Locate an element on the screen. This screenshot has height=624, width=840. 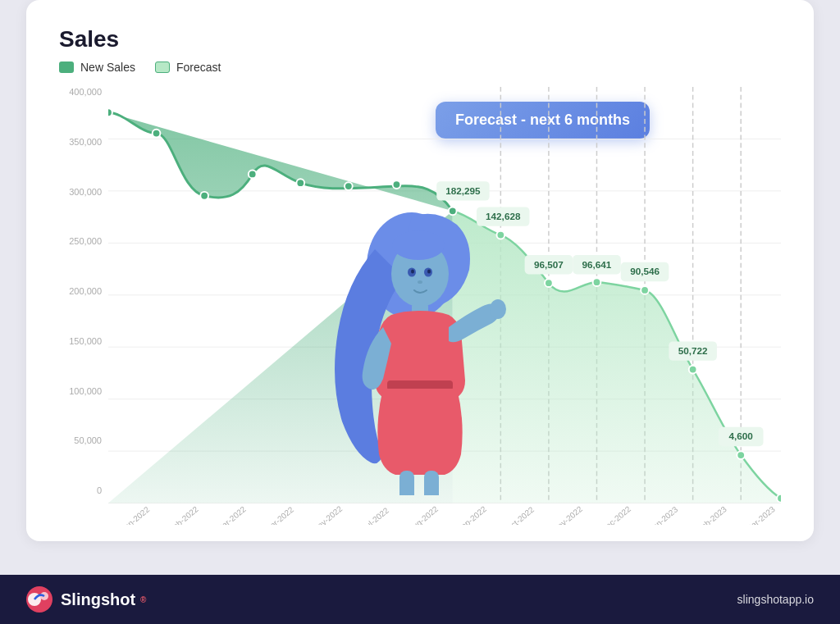
x-axis: Jan-2022 Feb-2022 Mar-2022 Apr-2022 May-… is located at coordinates (445, 510).